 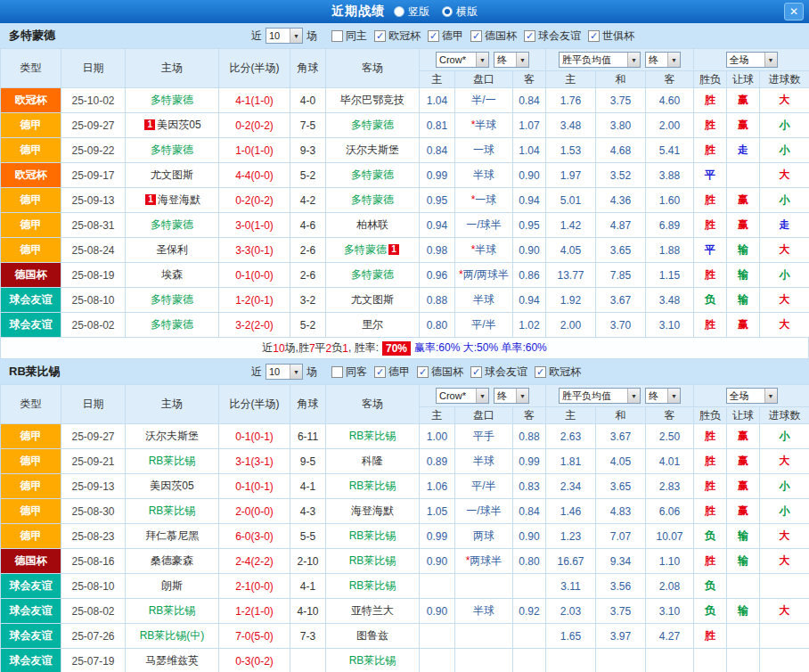 I want to click on avg-home-cell: 2.34, so click(x=571, y=487).